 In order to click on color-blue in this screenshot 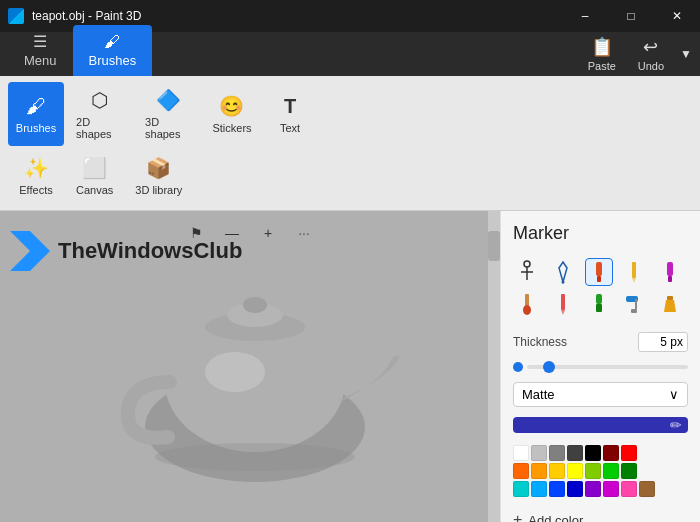, I will do `click(557, 489)`.